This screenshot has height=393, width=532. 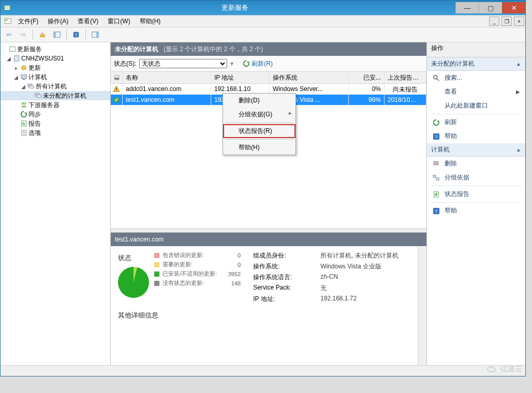 I want to click on status-select: 无状态, so click(x=183, y=64).